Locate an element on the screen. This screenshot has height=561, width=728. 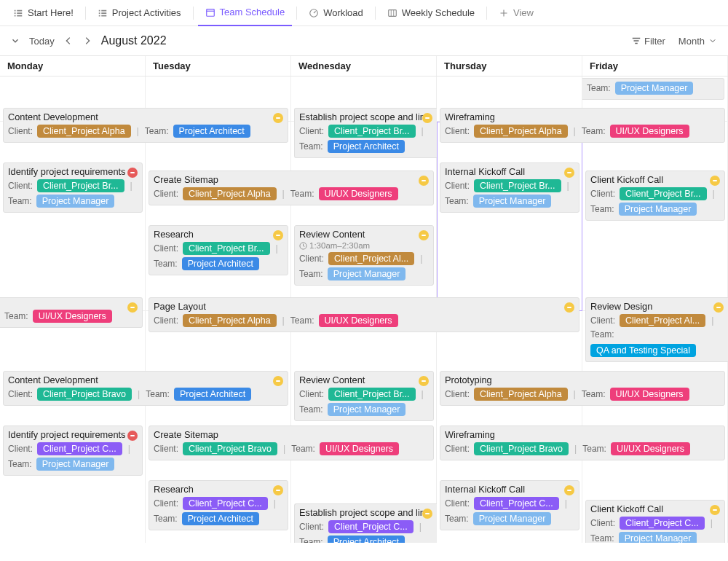
tab-weekly-schedule: Weekly Schedule is located at coordinates (431, 13).